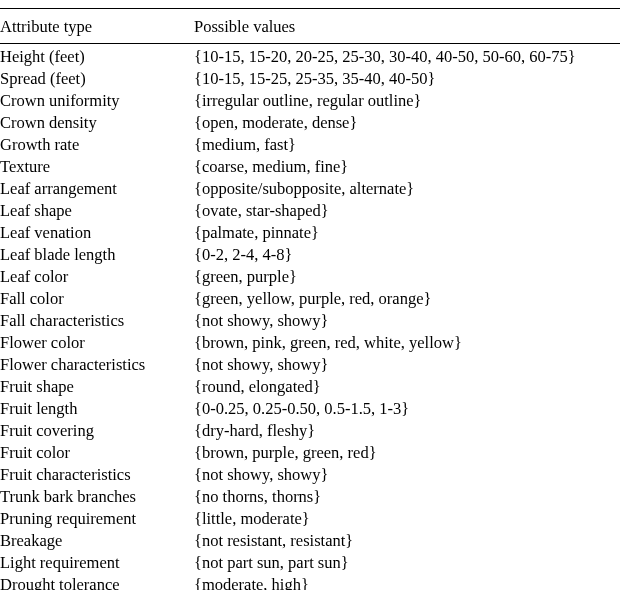  I want to click on attribute-type-cell: Fruit covering, so click(97, 431).